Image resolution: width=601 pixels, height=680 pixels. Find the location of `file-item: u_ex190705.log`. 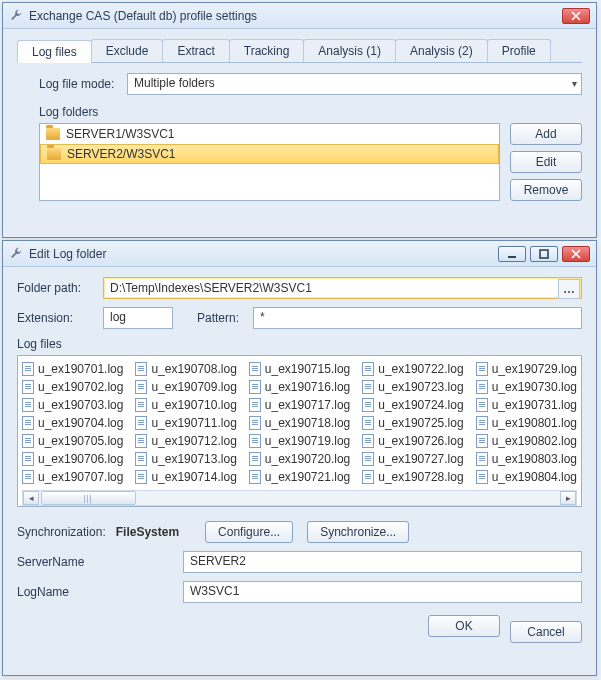

file-item: u_ex190705.log is located at coordinates (72, 441).